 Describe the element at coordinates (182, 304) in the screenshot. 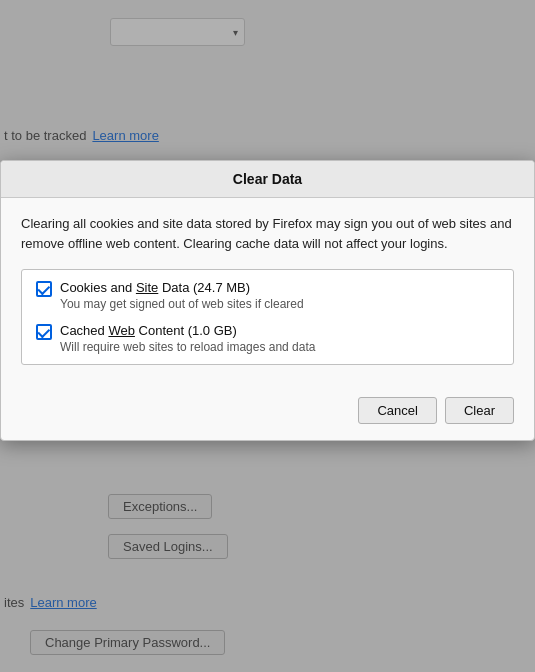

I see `cookies-sublabel: You may get signed out of web sites if c…` at that location.